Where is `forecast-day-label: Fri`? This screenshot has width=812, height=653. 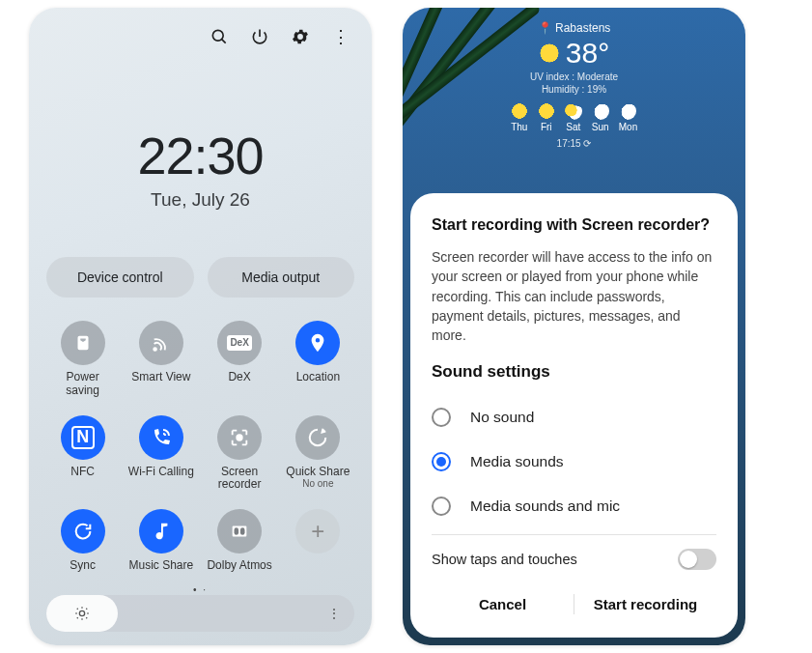
forecast-day-label: Fri is located at coordinates (546, 128).